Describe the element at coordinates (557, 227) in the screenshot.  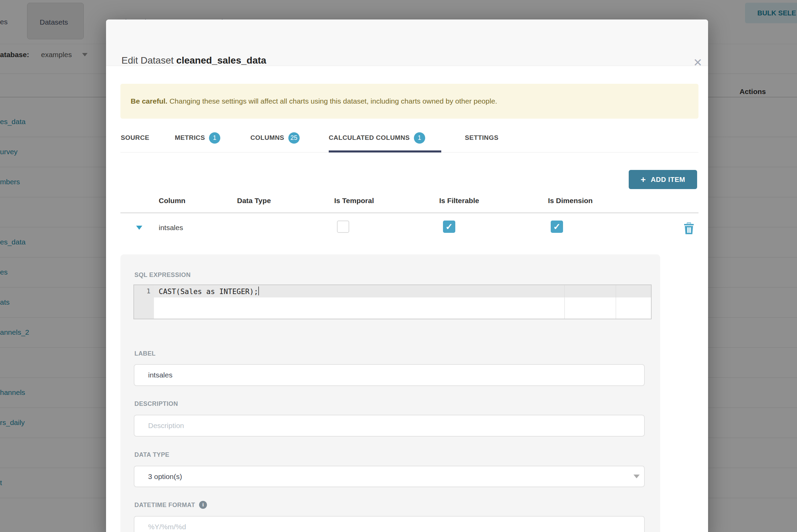
I see `is-dimension-checkbox: ✓` at that location.